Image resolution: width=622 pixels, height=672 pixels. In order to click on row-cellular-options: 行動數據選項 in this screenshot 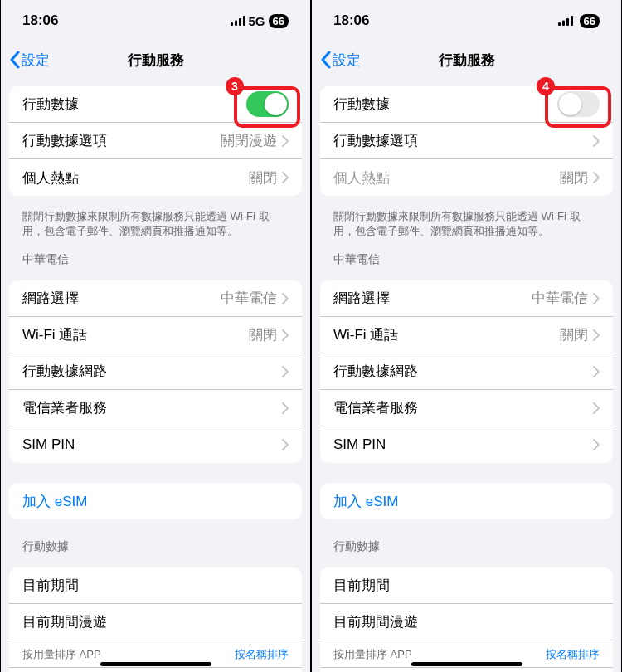, I will do `click(466, 141)`.